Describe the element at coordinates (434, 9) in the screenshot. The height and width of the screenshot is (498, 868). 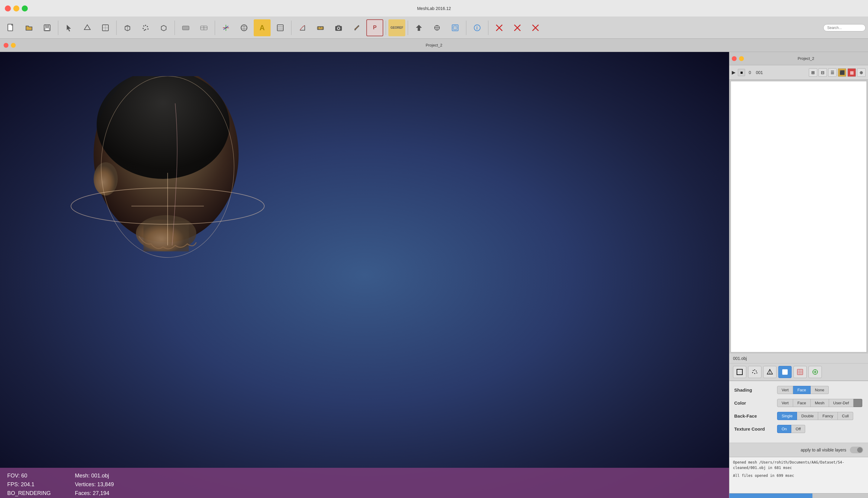
I see `app-title: MeshLab 2016.12` at that location.